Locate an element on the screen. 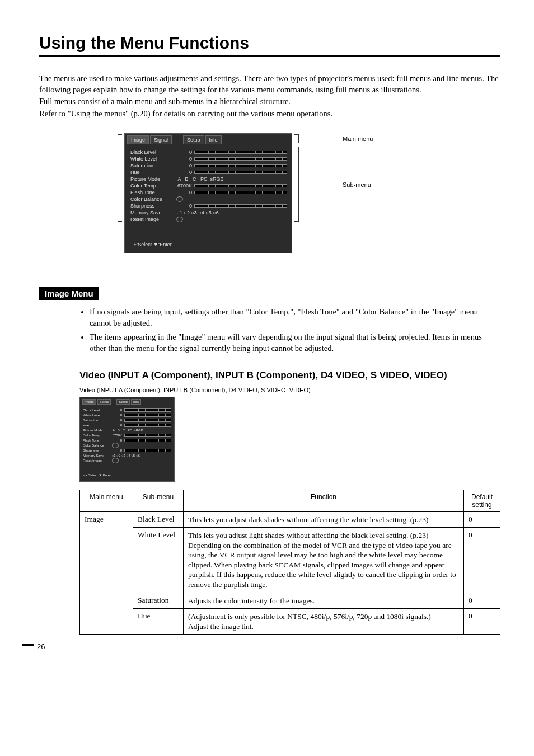 The image size is (534, 756). title-rule is located at coordinates (270, 56).